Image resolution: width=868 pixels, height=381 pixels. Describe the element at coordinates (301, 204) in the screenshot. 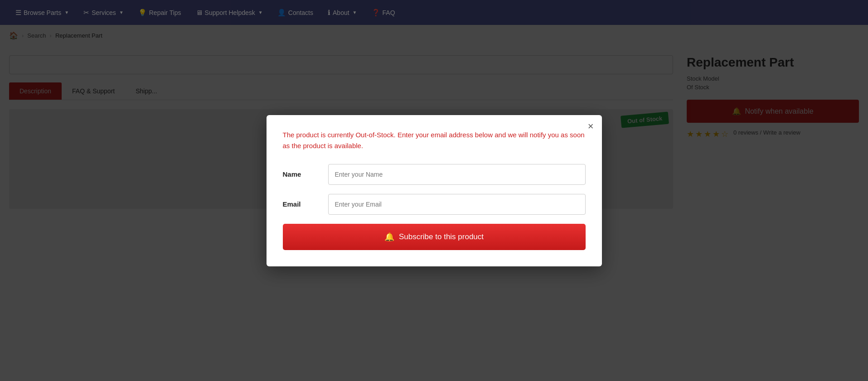

I see `email-label: Email` at that location.